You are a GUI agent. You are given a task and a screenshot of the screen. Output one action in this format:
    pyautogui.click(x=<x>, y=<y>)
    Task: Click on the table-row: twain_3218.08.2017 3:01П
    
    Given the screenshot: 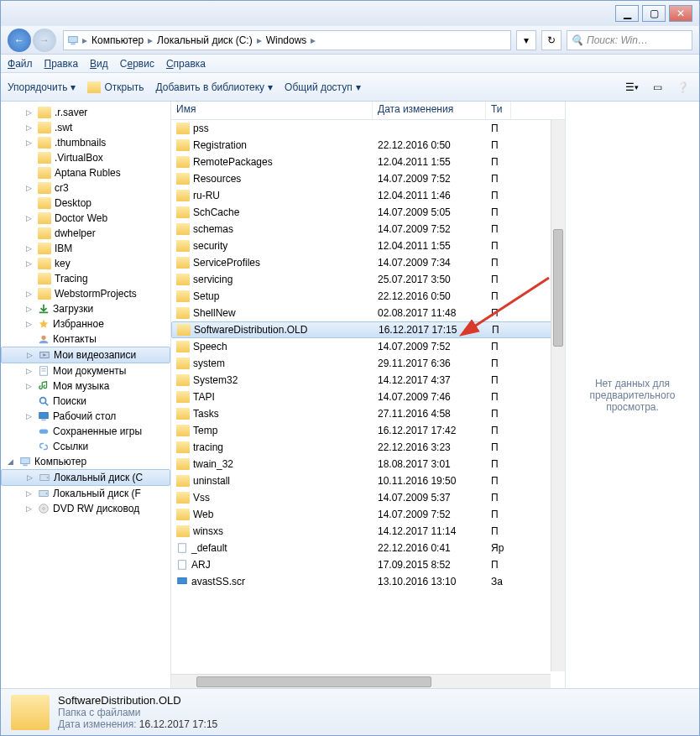 What is the action you would take?
    pyautogui.click(x=368, y=464)
    